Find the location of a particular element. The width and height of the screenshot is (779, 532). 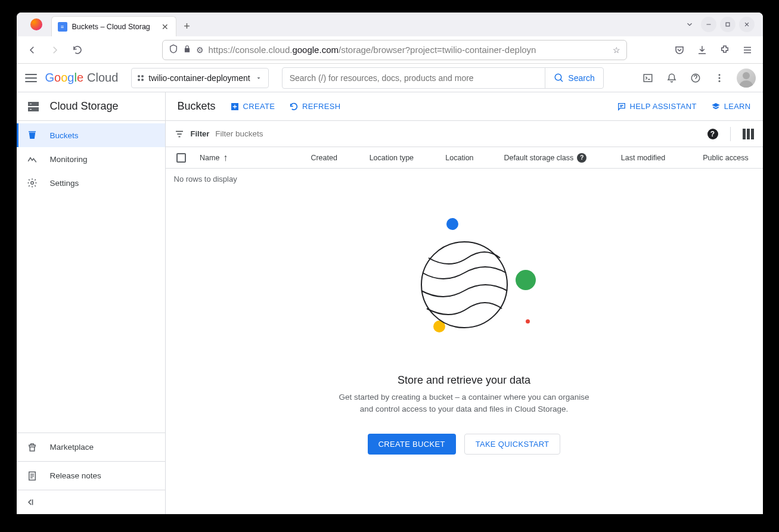

extensions-icon is located at coordinates (725, 50).